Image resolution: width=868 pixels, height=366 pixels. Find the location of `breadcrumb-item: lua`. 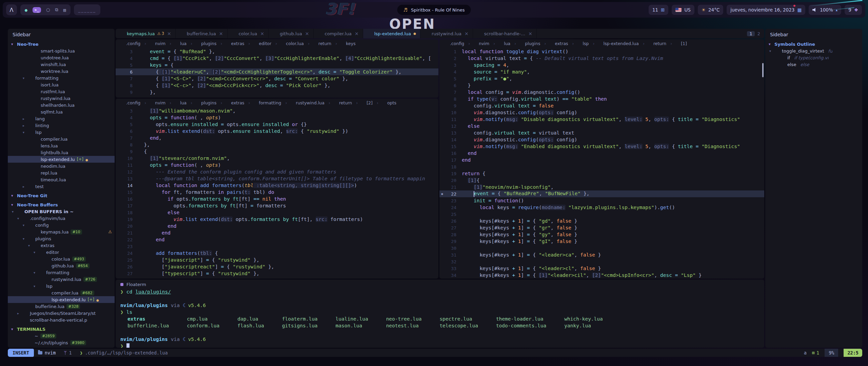

breadcrumb-item: lua is located at coordinates (184, 103).